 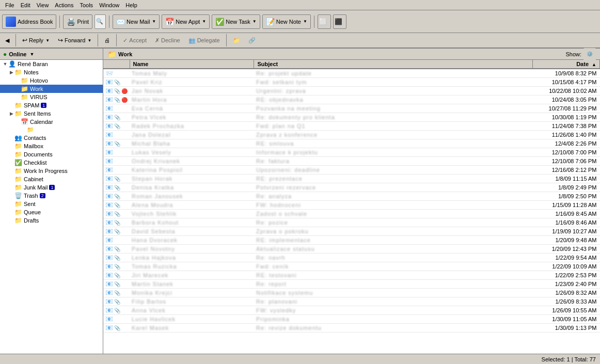 I want to click on table-row: 📧 📎 Martin StanekRe: report1/23/09 2:40 …, so click(x=352, y=284).